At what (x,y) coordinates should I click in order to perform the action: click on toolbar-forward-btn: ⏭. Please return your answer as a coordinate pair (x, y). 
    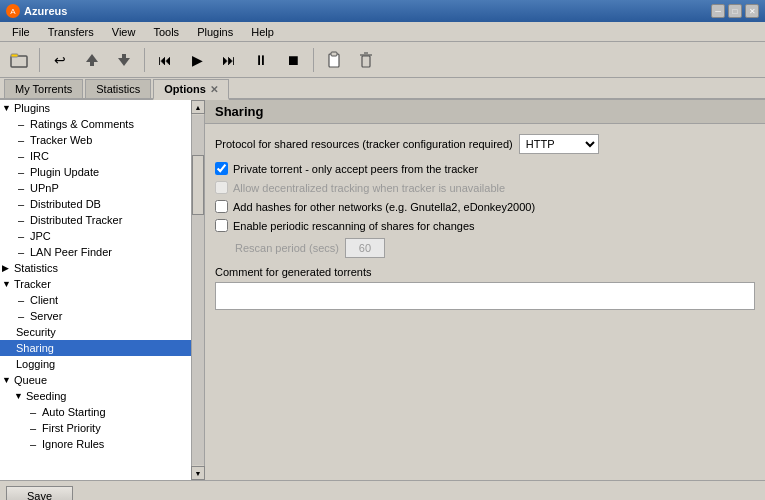
    Looking at the image, I should click on (229, 60).